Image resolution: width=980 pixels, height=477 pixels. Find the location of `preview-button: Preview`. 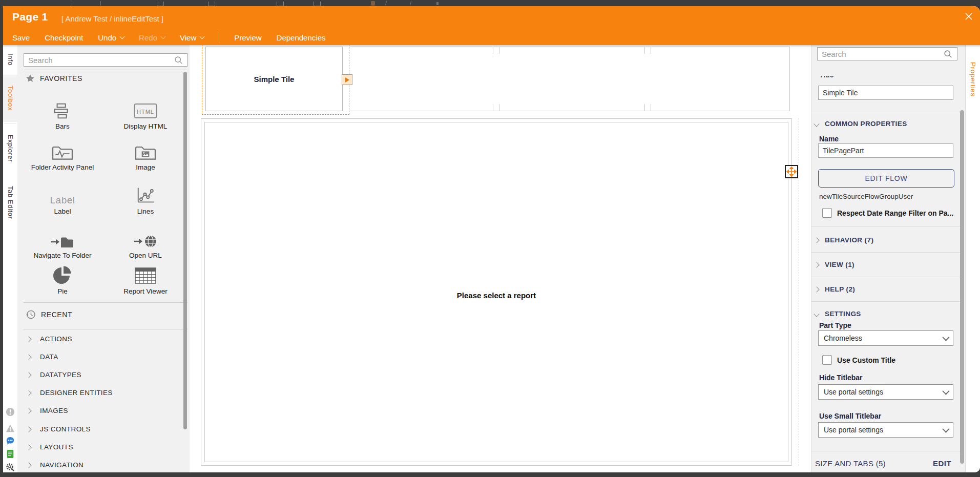

preview-button: Preview is located at coordinates (248, 38).